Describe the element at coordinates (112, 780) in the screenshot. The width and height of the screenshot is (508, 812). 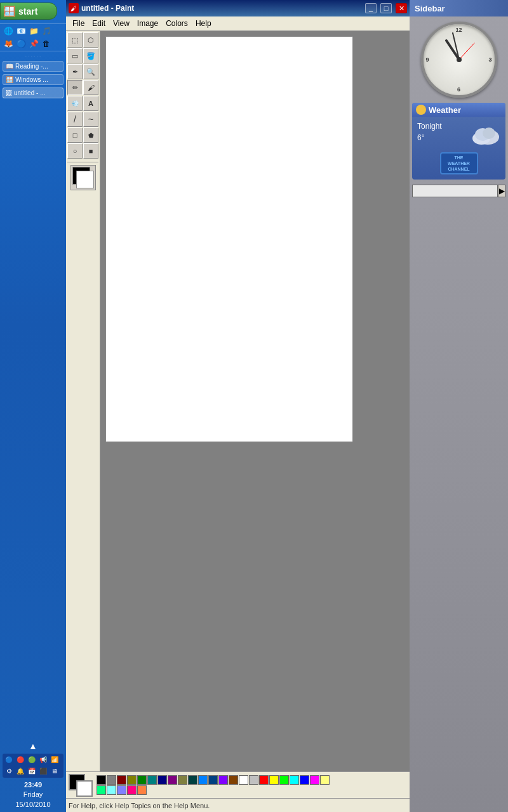
I see `color-gray` at that location.